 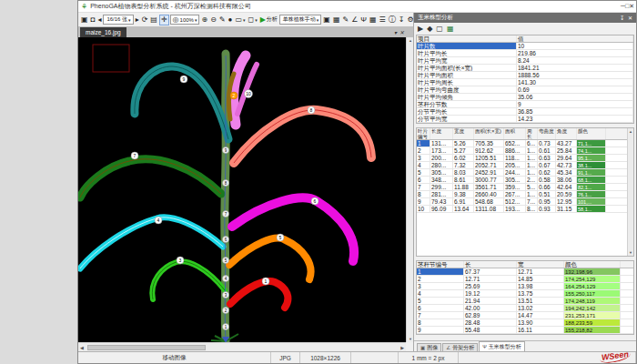 I want to click on save-icon: ▤, so click(x=154, y=20).